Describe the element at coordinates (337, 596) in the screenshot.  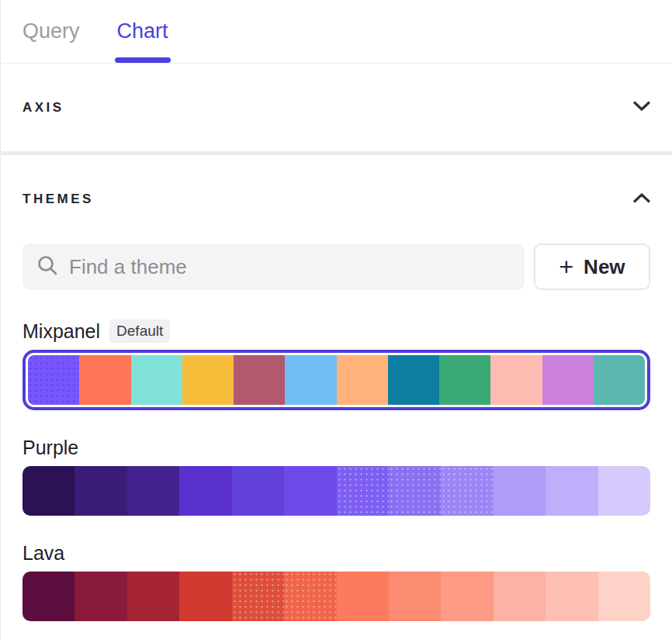
I see `theme-palette-lava` at that location.